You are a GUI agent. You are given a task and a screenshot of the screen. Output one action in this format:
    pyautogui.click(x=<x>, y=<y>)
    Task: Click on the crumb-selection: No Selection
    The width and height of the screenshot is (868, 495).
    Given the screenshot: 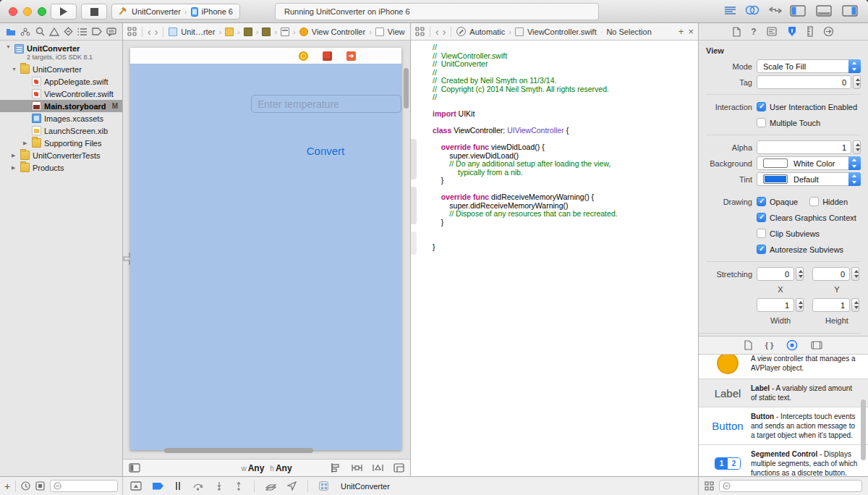 What is the action you would take?
    pyautogui.click(x=629, y=32)
    